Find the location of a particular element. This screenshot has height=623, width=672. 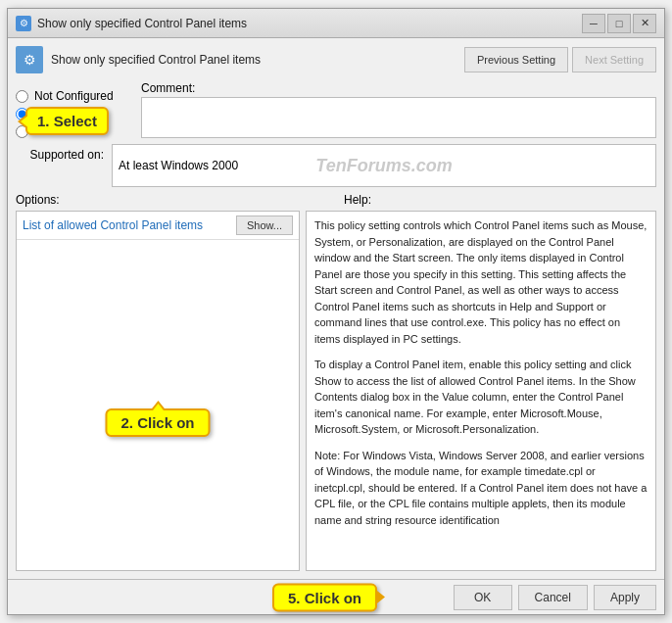

bottom-bar: 5. Click on OK Cancel Apply is located at coordinates (336, 597).